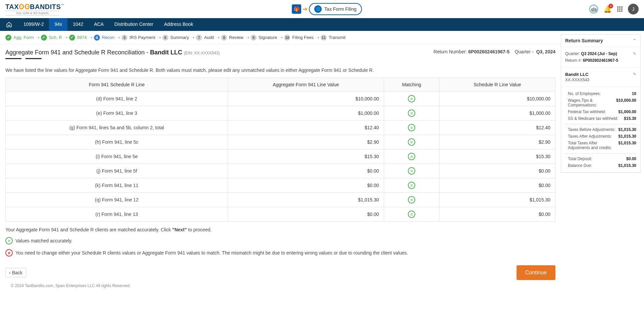 This screenshot has width=644, height=320. Describe the element at coordinates (594, 9) in the screenshot. I see `robot-icon: 🤖` at that location.